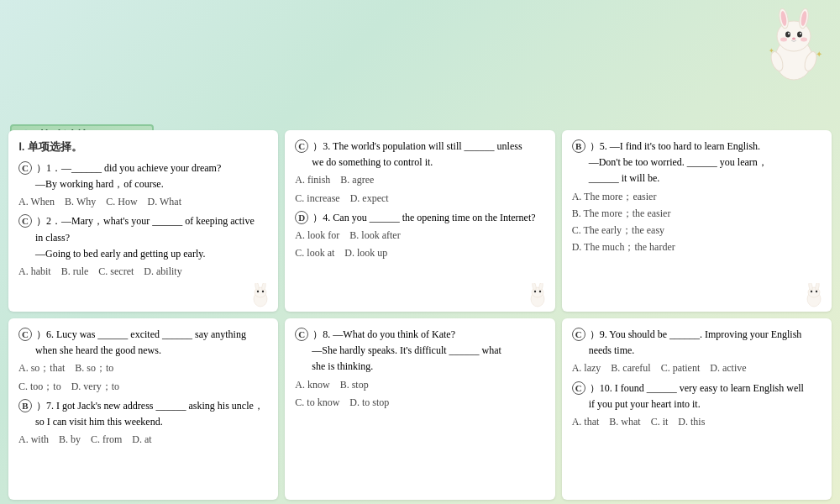 This screenshot has height=504, width=840. Describe the element at coordinates (579, 334) in the screenshot. I see `answer-label-q9: C` at that location.